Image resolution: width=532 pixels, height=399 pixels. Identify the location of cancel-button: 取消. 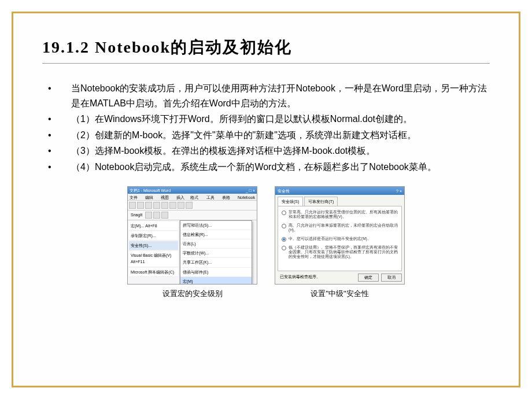
(391, 278).